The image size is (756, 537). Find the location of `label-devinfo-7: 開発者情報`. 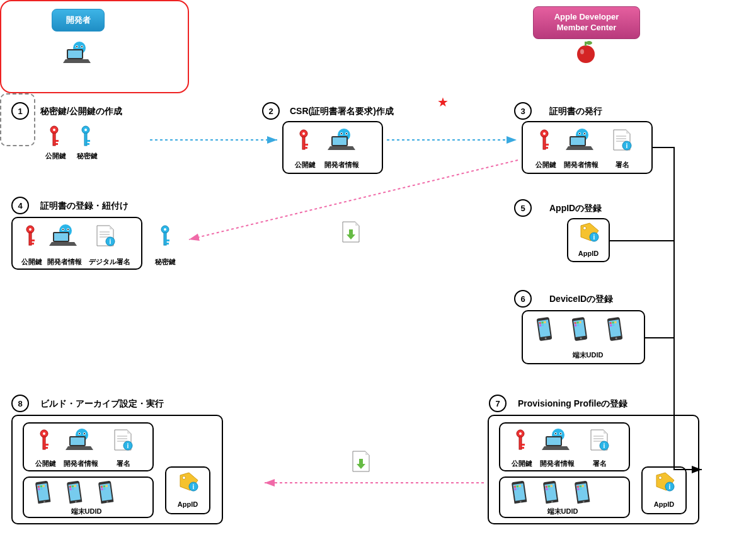

label-devinfo-7: 開発者情報 is located at coordinates (557, 464).